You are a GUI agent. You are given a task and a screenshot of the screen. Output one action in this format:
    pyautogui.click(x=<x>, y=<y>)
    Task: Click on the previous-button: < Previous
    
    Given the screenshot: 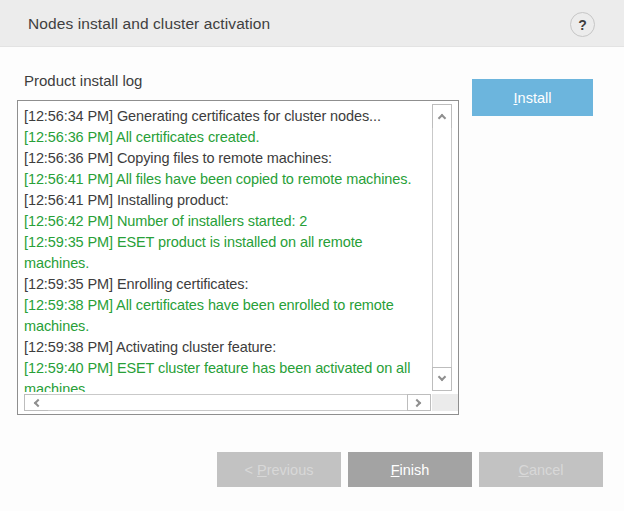 What is the action you would take?
    pyautogui.click(x=279, y=470)
    